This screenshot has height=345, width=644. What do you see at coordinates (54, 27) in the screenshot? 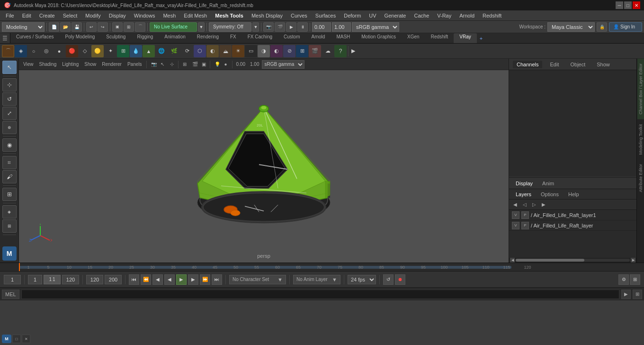
I see `new-file-button: 📄` at bounding box center [54, 27].